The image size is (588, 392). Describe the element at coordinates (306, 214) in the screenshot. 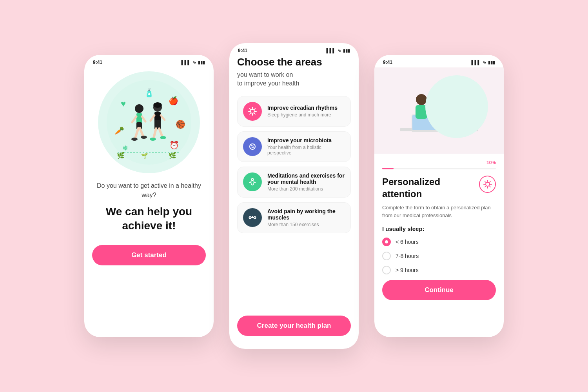

I see `area-title-3: Avoid pain by working the muscles` at that location.